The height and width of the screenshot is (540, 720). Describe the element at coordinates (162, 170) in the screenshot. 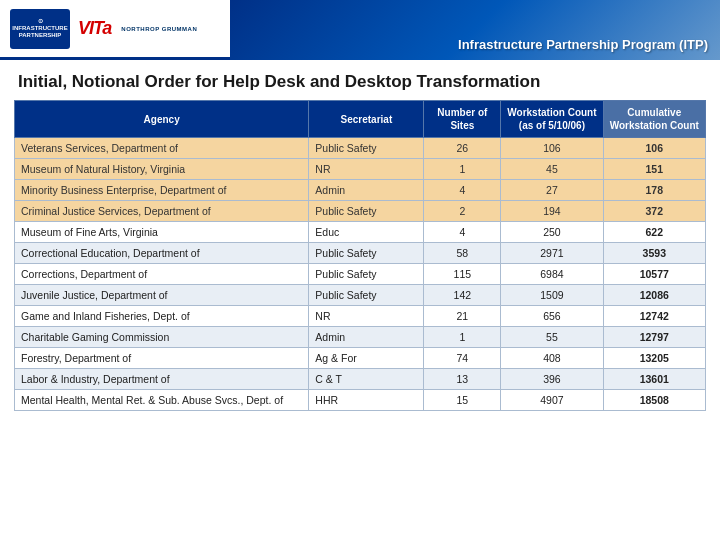

I see `cell-agency: Museum of Natural History, Virginia` at that location.